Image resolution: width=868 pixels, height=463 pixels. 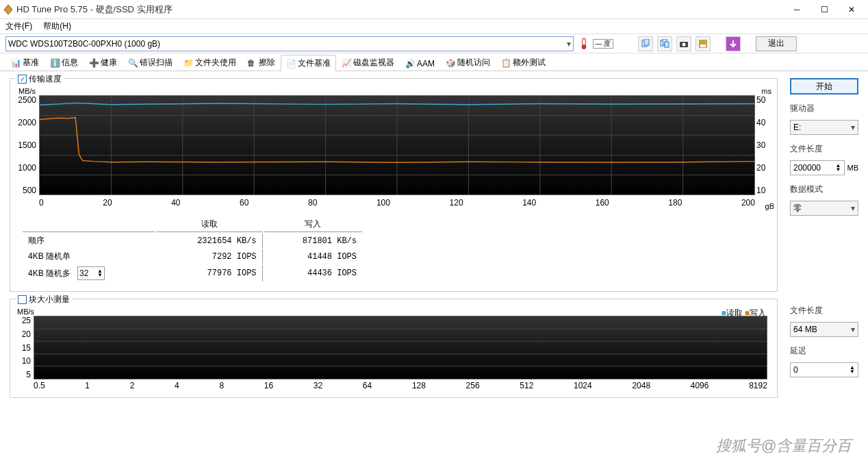 What do you see at coordinates (767, 91) in the screenshot?
I see `chart1-ylabel-right: ms` at bounding box center [767, 91].